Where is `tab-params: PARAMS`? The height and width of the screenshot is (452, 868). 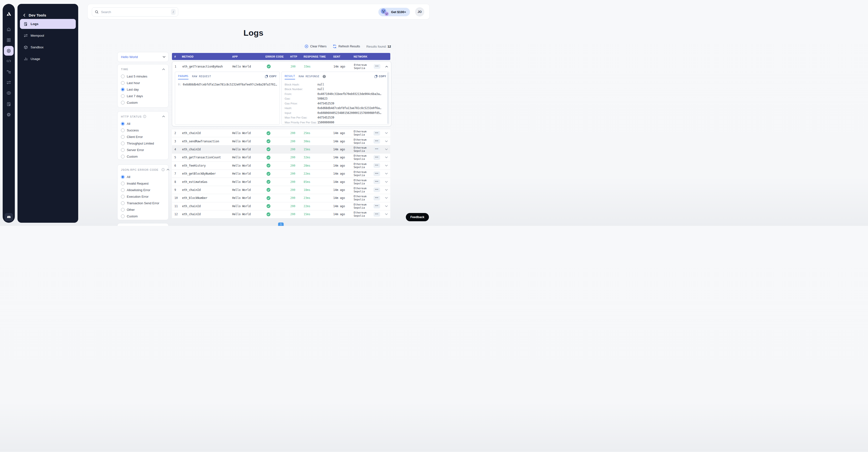
tab-params: PARAMS is located at coordinates (183, 77).